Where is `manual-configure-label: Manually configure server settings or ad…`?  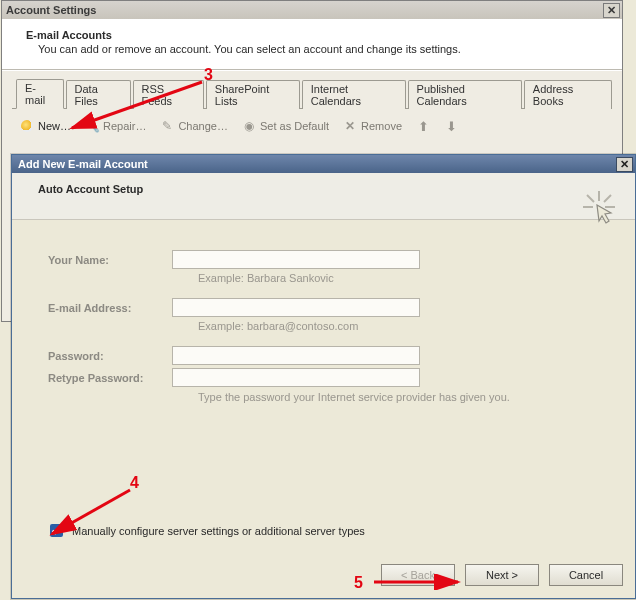
manual-configure-label: Manually configure server settings or ad… is located at coordinates (218, 531).